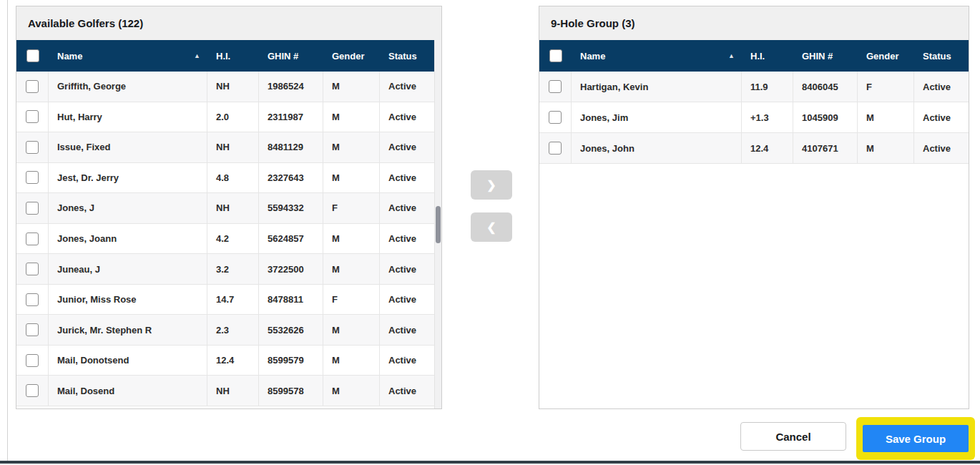 This screenshot has height=465, width=980. I want to click on chevron-right-icon: ❯, so click(491, 185).